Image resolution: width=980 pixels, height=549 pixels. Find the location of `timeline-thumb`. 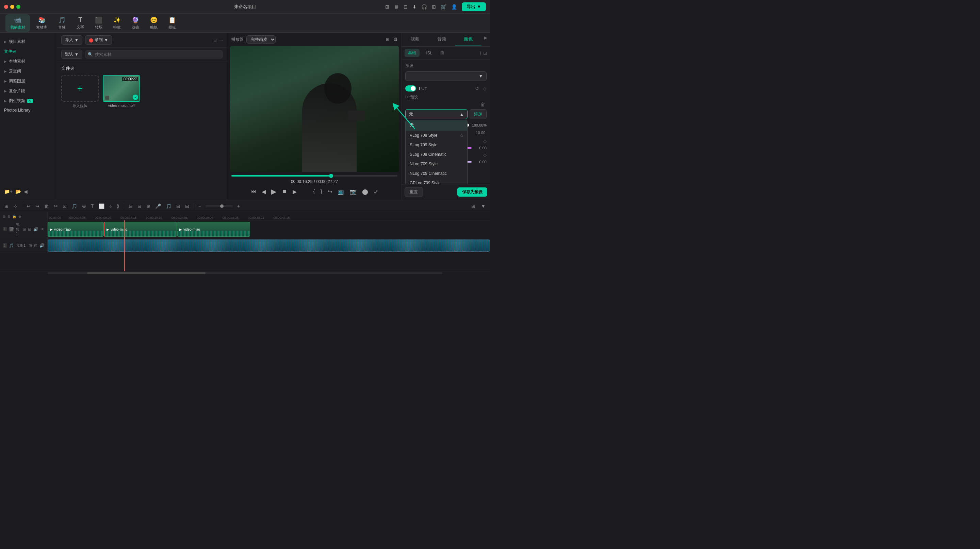

timeline-thumb is located at coordinates (331, 176).